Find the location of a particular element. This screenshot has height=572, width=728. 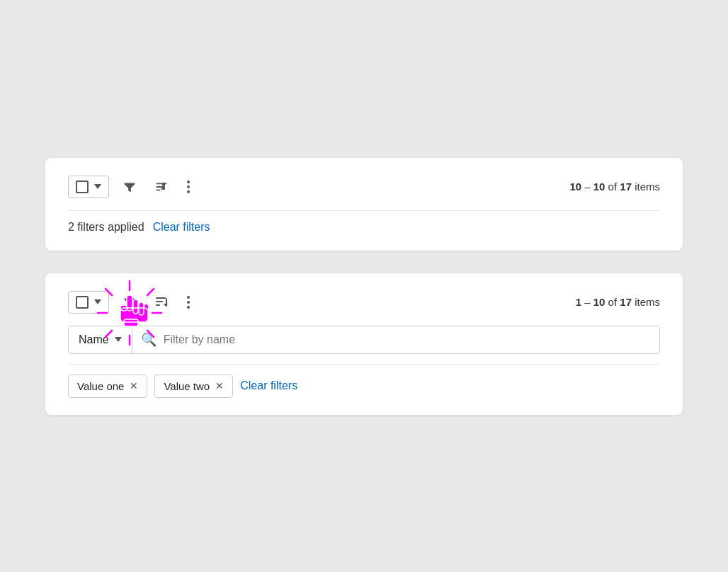

clear-filters-button-1: Clear filters is located at coordinates (181, 227).